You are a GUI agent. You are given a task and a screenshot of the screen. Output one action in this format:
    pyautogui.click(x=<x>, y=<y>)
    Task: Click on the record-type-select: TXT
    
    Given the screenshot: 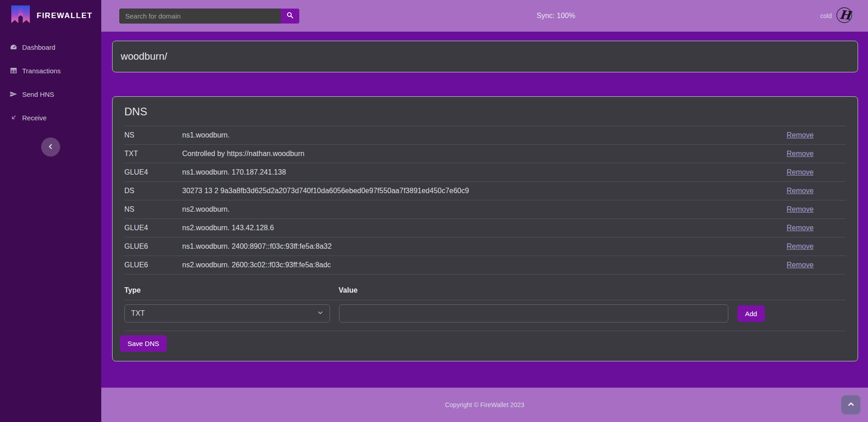 What is the action you would take?
    pyautogui.click(x=227, y=313)
    